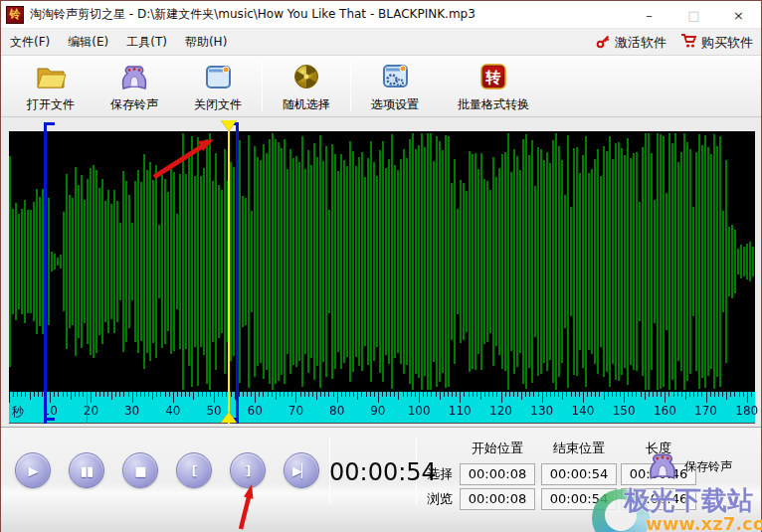 The width and height of the screenshot is (762, 532). I want to click on ruler-label: 180, so click(746, 411).